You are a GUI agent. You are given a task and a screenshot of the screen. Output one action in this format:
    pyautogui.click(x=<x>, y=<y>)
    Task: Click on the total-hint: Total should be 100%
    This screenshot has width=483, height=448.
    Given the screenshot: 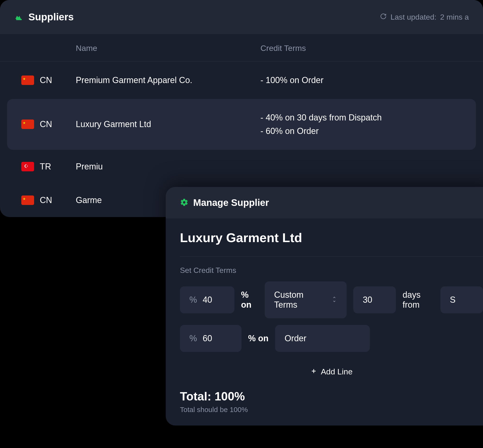 What is the action you would take?
    pyautogui.click(x=331, y=410)
    